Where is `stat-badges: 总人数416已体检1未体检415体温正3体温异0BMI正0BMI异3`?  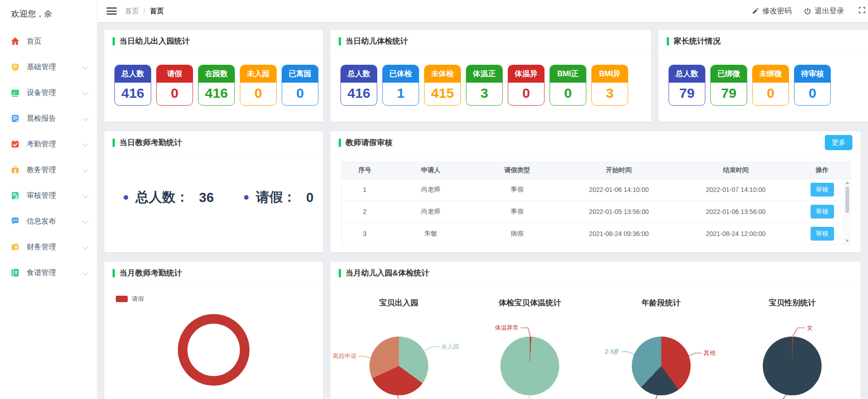
stat-badges: 总人数416已体检1未体检415体温正3体温异0BMI正0BMI异3 is located at coordinates (491, 79).